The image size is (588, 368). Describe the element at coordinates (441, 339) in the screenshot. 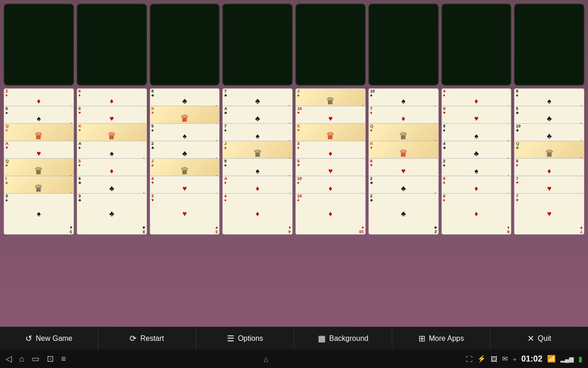

I see `more-apps-button: ⊞ More Apps` at that location.